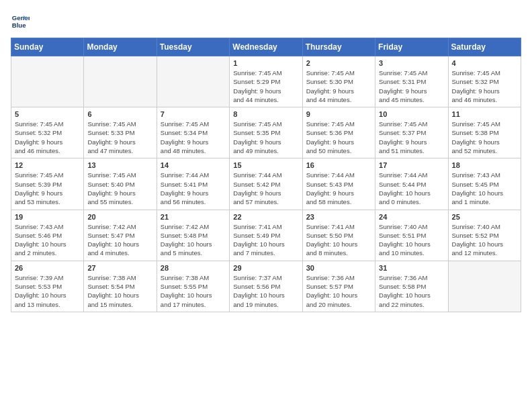 The width and height of the screenshot is (532, 411). I want to click on day-cell: 6Sunrise: 7:45 AM Sunset: 5:33 PM Daylig…, so click(120, 133).